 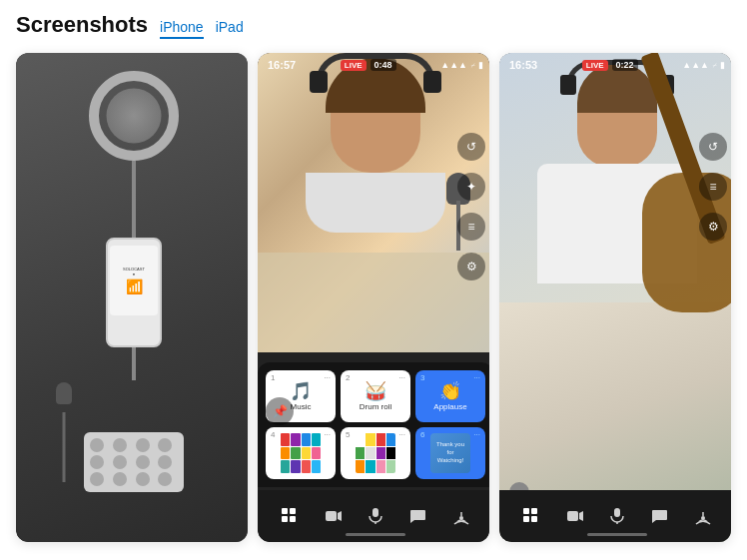 What do you see at coordinates (230, 28) in the screenshot?
I see `tab-ipad: iPad` at bounding box center [230, 28].